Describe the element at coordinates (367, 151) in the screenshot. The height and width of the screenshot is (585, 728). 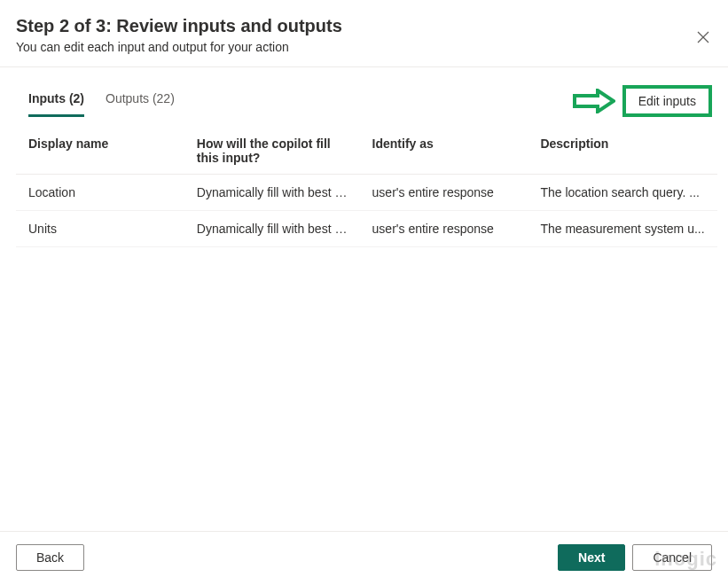
I see `table-header-row: Display name How will the copilot fill t…` at that location.